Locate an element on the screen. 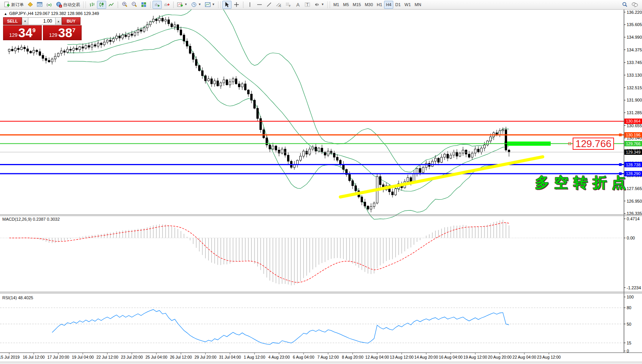  crosshair-icon is located at coordinates (236, 5).